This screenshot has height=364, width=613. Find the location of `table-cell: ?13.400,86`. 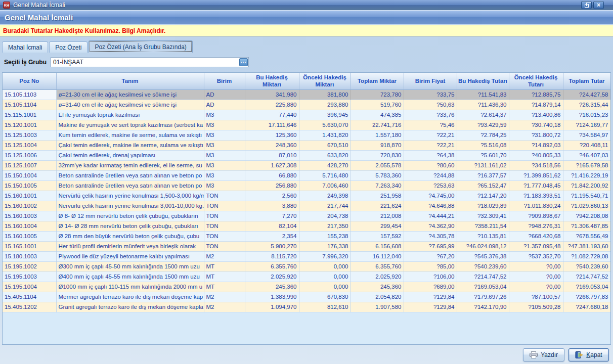

table-cell: ?13.400,86 is located at coordinates (536, 115).